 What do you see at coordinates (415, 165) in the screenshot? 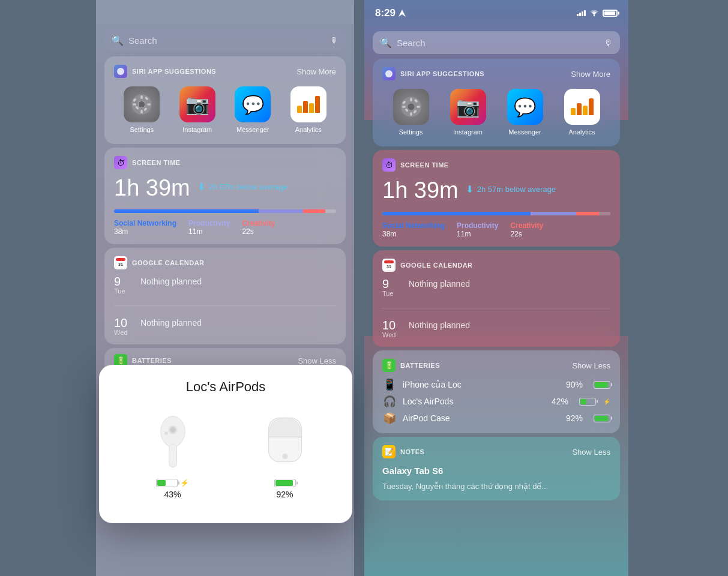
I see `right-screentime-header-left: ⏱ SCREEN TIME` at bounding box center [415, 165].